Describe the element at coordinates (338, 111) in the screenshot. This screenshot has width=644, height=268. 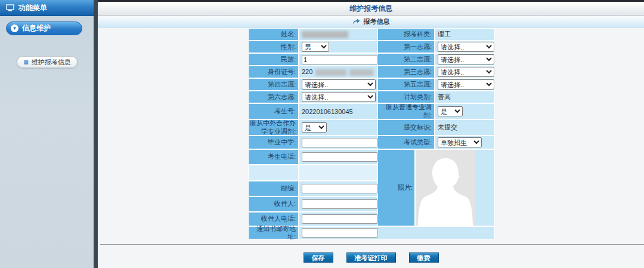
I see `candidate-number-cell: 20220106130045` at that location.